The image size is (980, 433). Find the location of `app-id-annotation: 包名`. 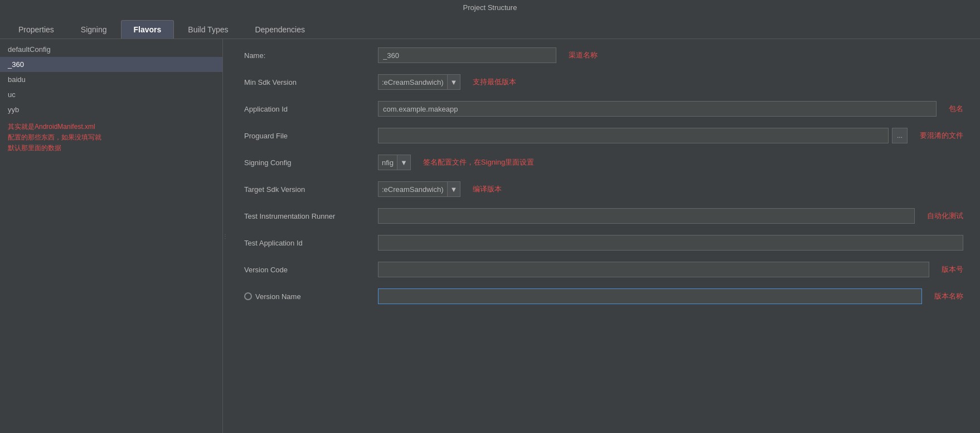

app-id-annotation: 包名 is located at coordinates (956, 109).